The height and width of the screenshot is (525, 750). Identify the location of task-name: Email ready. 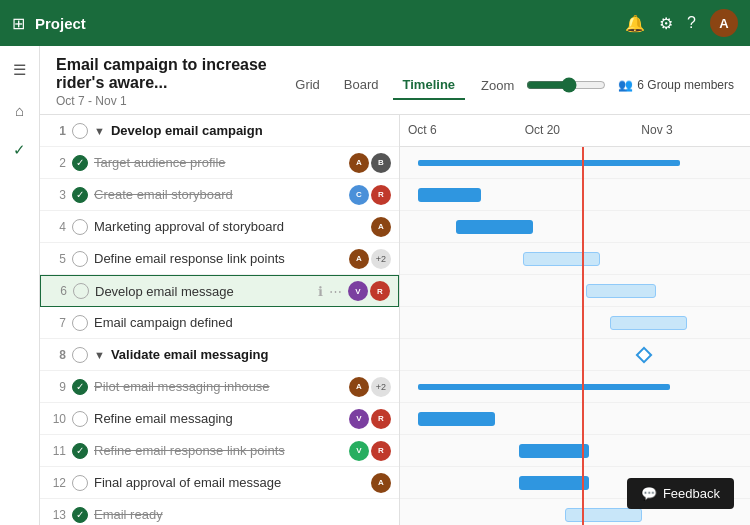
(242, 514).